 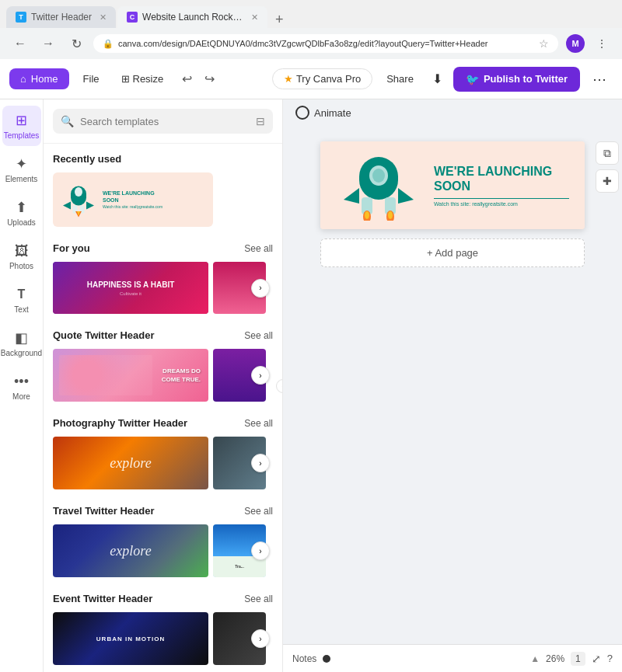 I want to click on photography-see-all: See all, so click(x=258, y=423).